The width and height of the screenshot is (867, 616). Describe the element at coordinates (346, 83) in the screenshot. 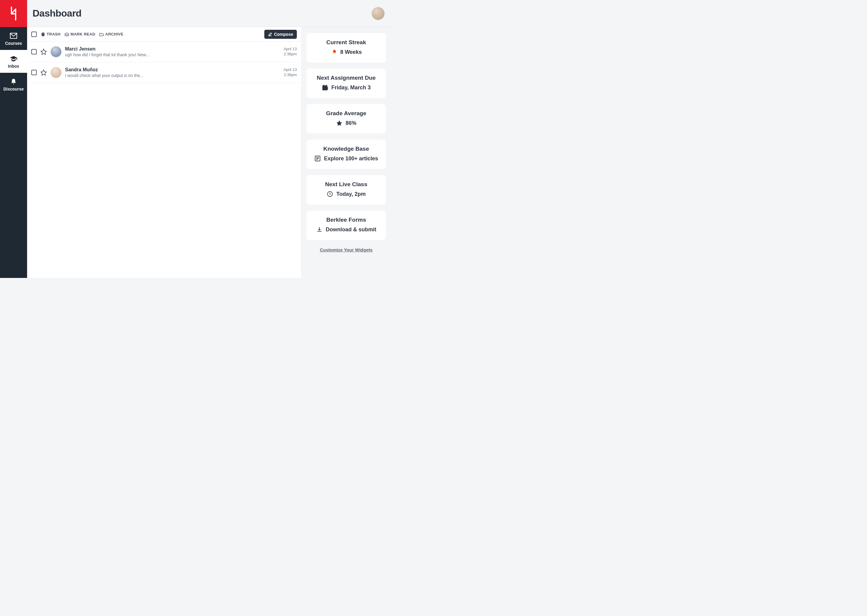

I see `widget-next-assignment: Next Assignment Due Friday, March 3` at that location.